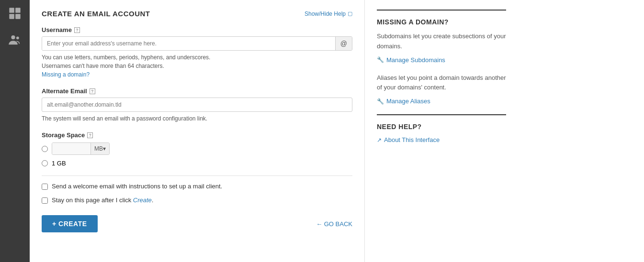 The width and height of the screenshot is (644, 262). Describe the element at coordinates (197, 149) in the screenshot. I see `storage-mb-row: MB▾` at that location.